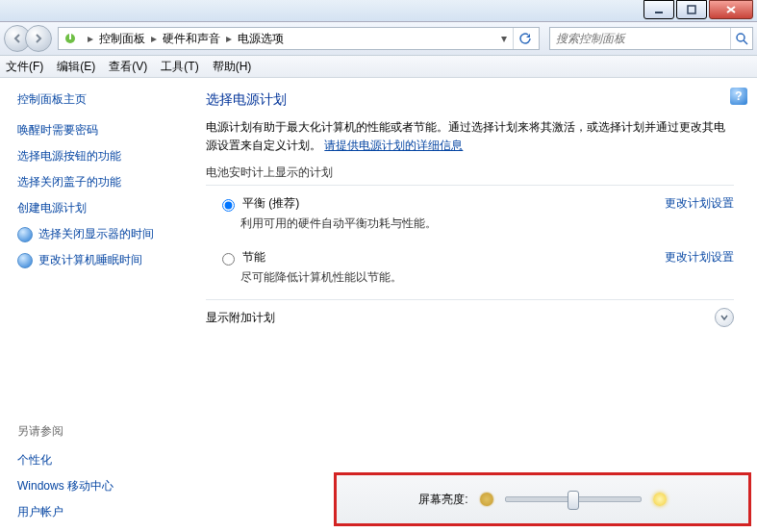 The image size is (757, 532). What do you see at coordinates (573, 499) in the screenshot?
I see `brightness-slider` at bounding box center [573, 499].